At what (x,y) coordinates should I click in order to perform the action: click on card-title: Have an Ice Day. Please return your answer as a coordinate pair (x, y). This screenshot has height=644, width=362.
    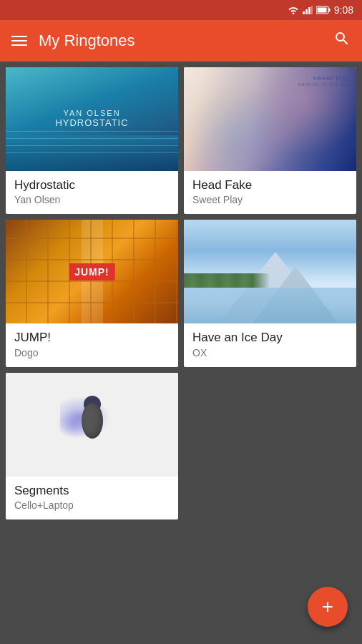
    Looking at the image, I should click on (270, 338).